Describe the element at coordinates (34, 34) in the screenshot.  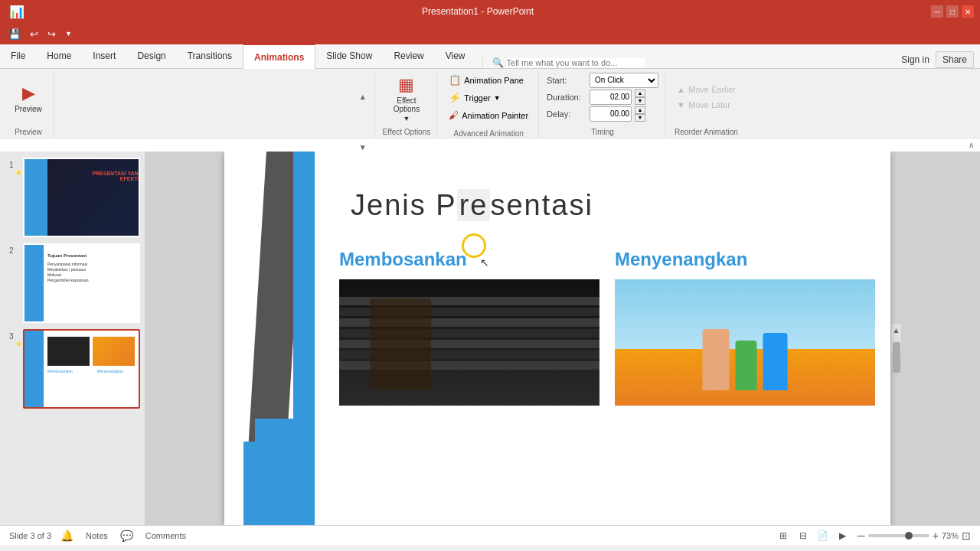
I see `undo-button: ↩` at that location.